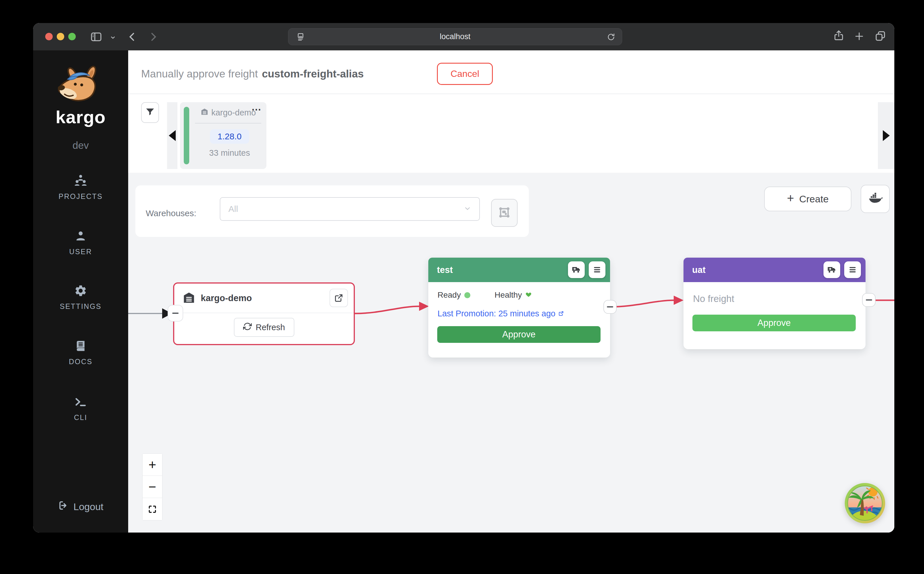  What do you see at coordinates (81, 237) in the screenshot?
I see `user-icon` at bounding box center [81, 237].